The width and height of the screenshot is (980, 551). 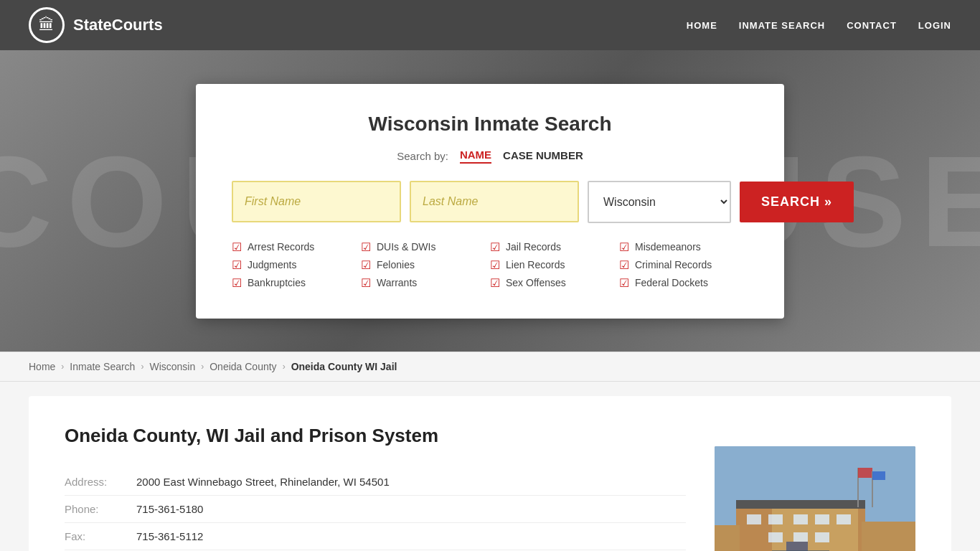 I want to click on check-label-felonies: Felonies, so click(x=396, y=265).